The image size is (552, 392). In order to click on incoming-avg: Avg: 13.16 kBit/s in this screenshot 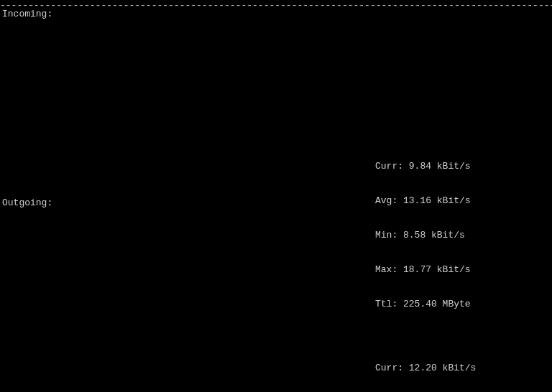, I will do `click(423, 201)`.